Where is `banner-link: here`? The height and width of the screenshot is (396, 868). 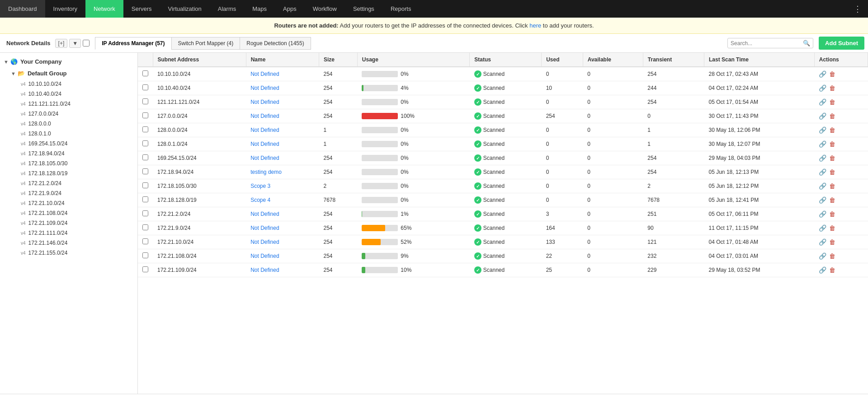
banner-link: here is located at coordinates (535, 25).